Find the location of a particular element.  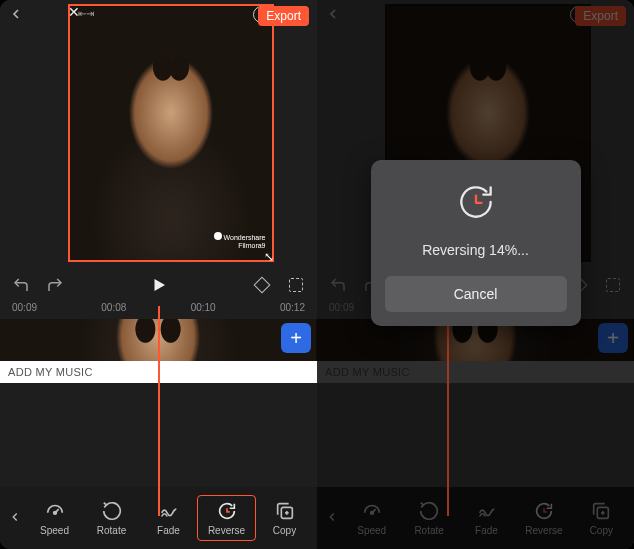

ruler-mark: 00:12 is located at coordinates (292, 308).